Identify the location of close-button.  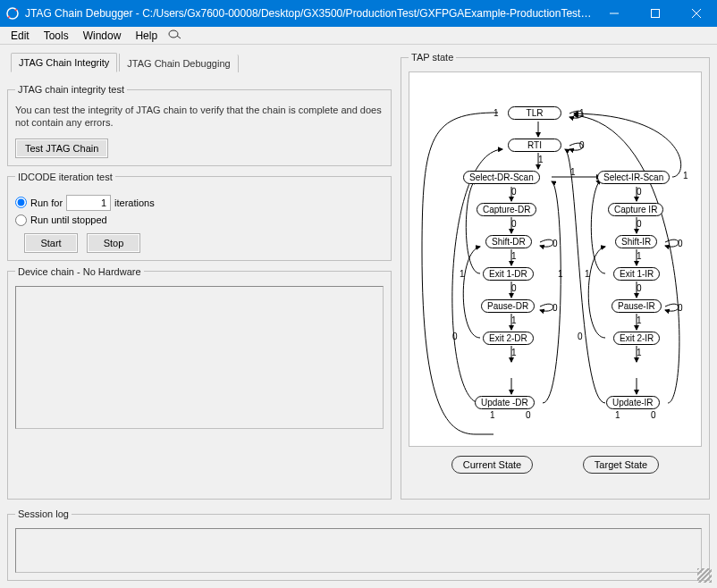
(696, 13).